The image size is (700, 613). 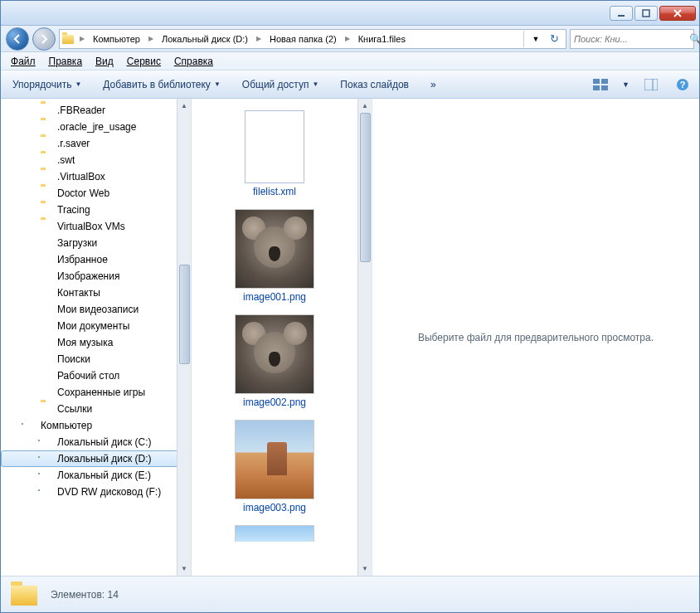 What do you see at coordinates (536, 39) in the screenshot?
I see `dropdown-icon: ▼` at bounding box center [536, 39].